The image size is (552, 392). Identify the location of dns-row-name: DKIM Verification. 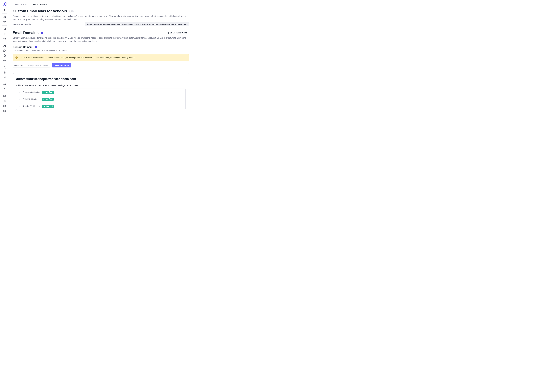
(31, 99).